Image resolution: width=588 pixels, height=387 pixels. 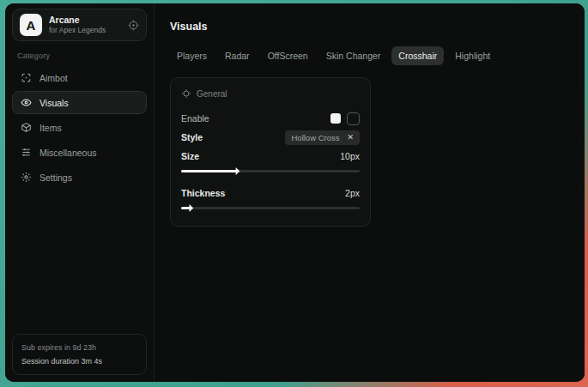 I want to click on thickness-value: 2px, so click(x=352, y=193).